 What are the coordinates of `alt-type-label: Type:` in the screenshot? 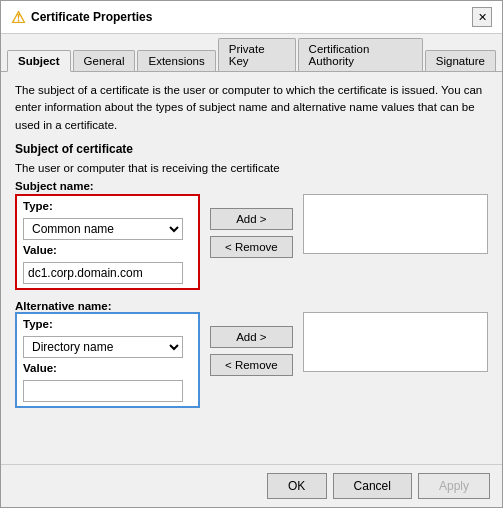 It's located at (108, 324).